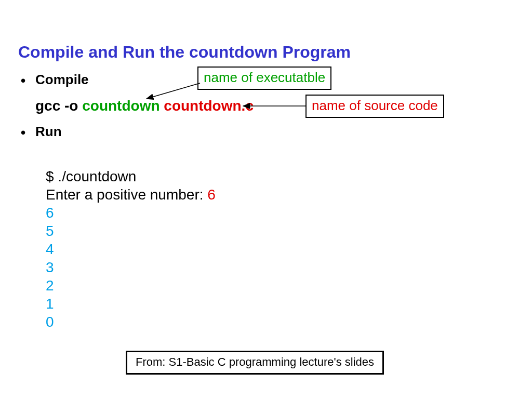 The image size is (532, 399). Describe the element at coordinates (55, 80) in the screenshot. I see `bullet-compile: Compile` at that location.